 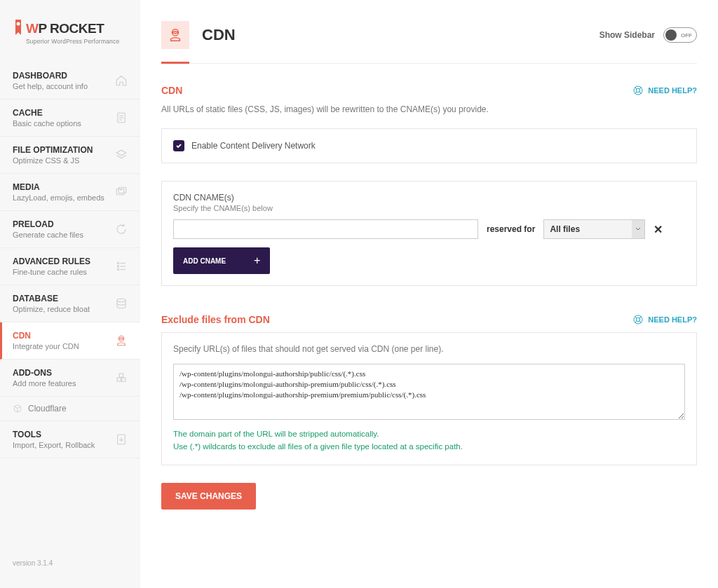 What do you see at coordinates (18, 409) in the screenshot?
I see `cube-icon` at bounding box center [18, 409].